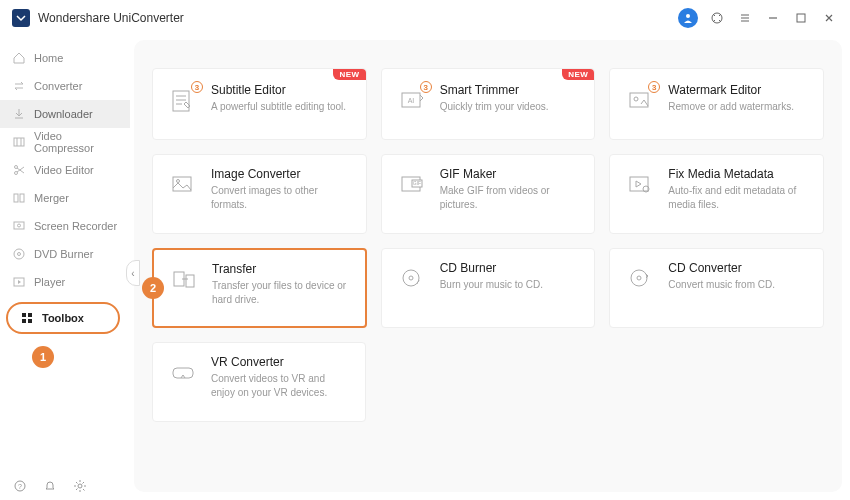  Describe the element at coordinates (510, 198) in the screenshot. I see `tool-desc: Make GIF from videos or pictures.` at that location.